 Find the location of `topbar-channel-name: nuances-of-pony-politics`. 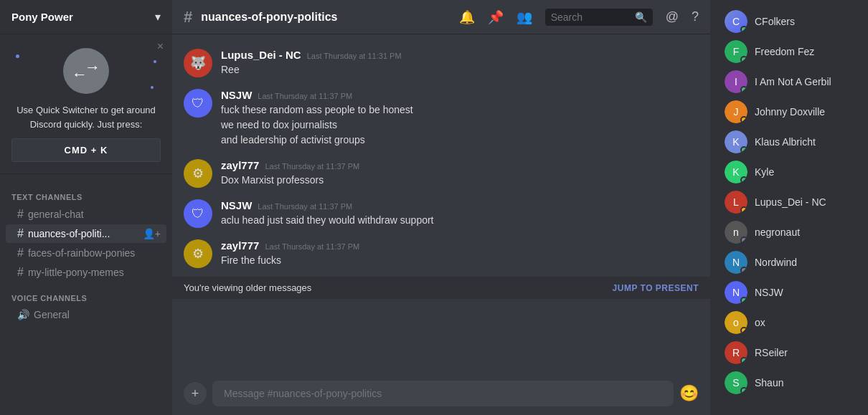

topbar-channel-name: nuances-of-pony-politics is located at coordinates (269, 17).